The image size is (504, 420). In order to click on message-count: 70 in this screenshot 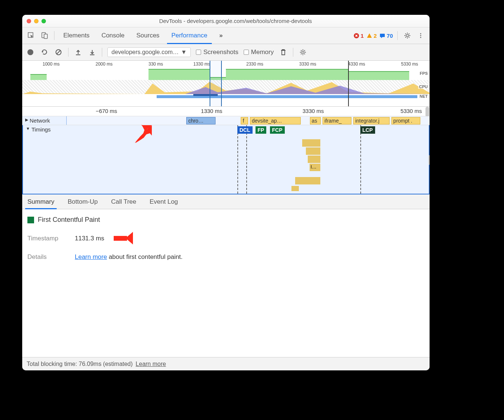, I will do `click(386, 36)`.